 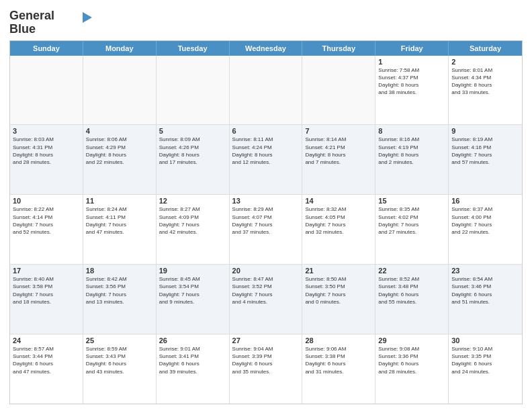 What do you see at coordinates (266, 201) in the screenshot?
I see `day-number: 13` at bounding box center [266, 201].